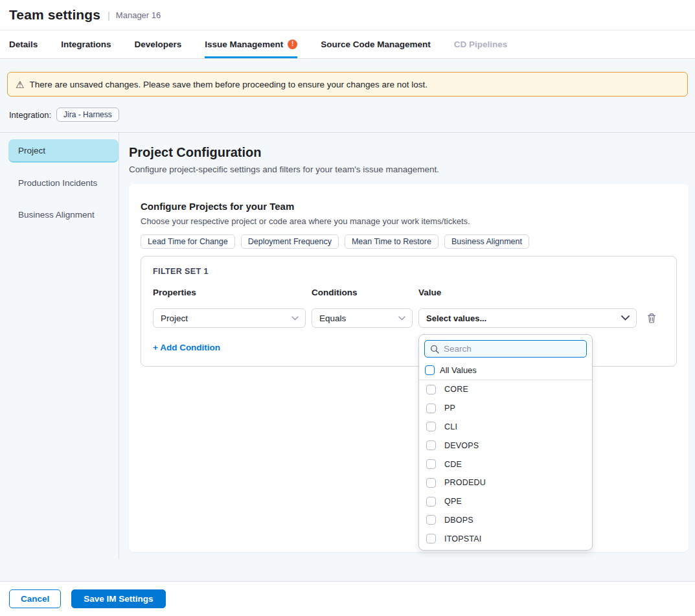  Describe the element at coordinates (505, 428) in the screenshot. I see `dropdown-option-cli: CLI` at that location.